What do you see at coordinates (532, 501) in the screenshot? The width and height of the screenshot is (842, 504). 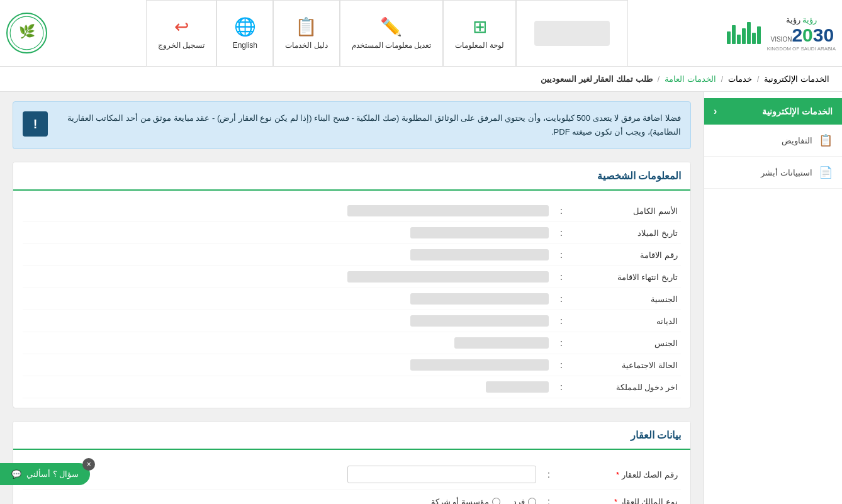 I see `radio-individual-input` at bounding box center [532, 501].